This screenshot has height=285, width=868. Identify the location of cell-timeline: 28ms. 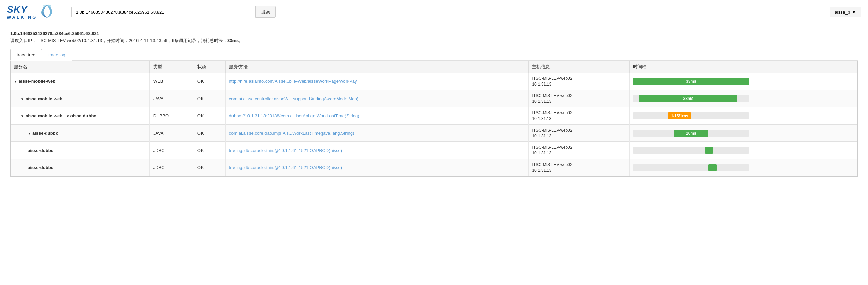
(743, 99).